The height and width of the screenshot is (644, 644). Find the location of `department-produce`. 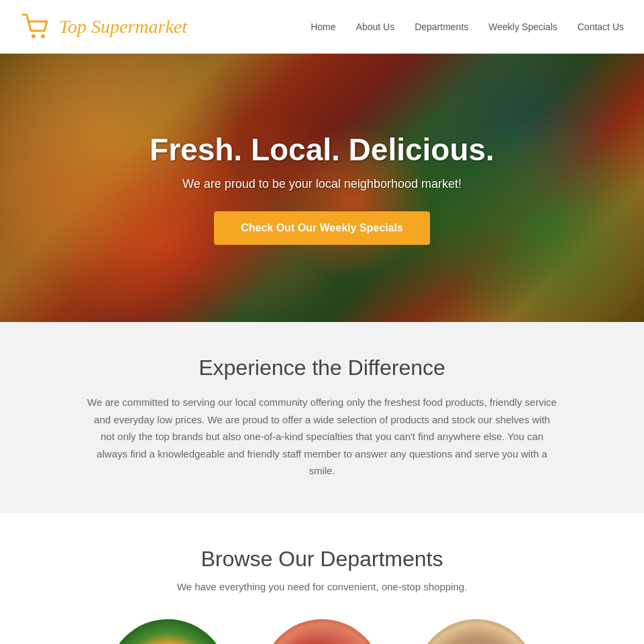

department-produce is located at coordinates (168, 632).